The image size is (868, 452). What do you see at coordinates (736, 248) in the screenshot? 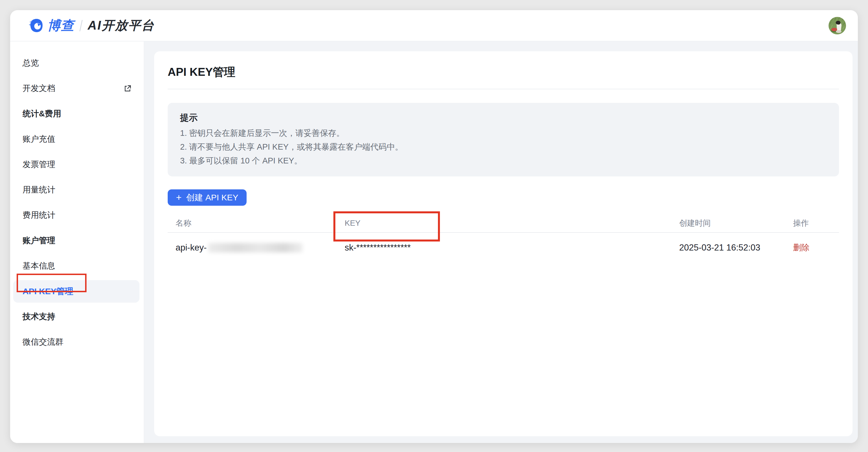
I see `created-time-cell: 2025-03-21 16:52:03` at bounding box center [736, 248].